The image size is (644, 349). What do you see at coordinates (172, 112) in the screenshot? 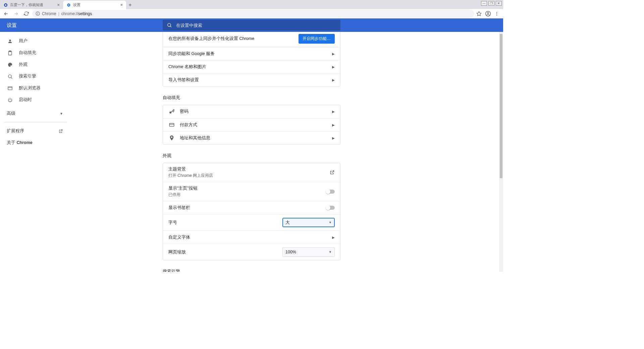
I see `key-icon` at bounding box center [172, 112].